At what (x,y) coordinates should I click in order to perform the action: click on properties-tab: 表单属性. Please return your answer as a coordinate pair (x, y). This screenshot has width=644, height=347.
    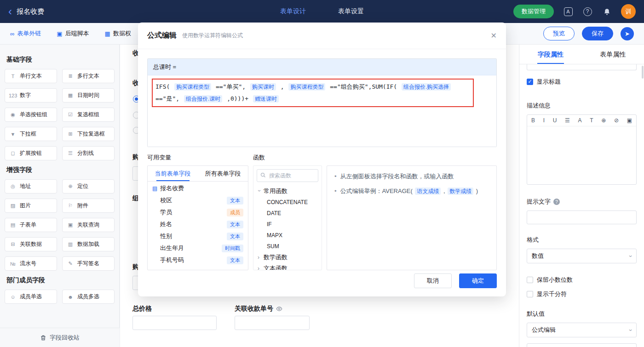
    Looking at the image, I should click on (613, 54).